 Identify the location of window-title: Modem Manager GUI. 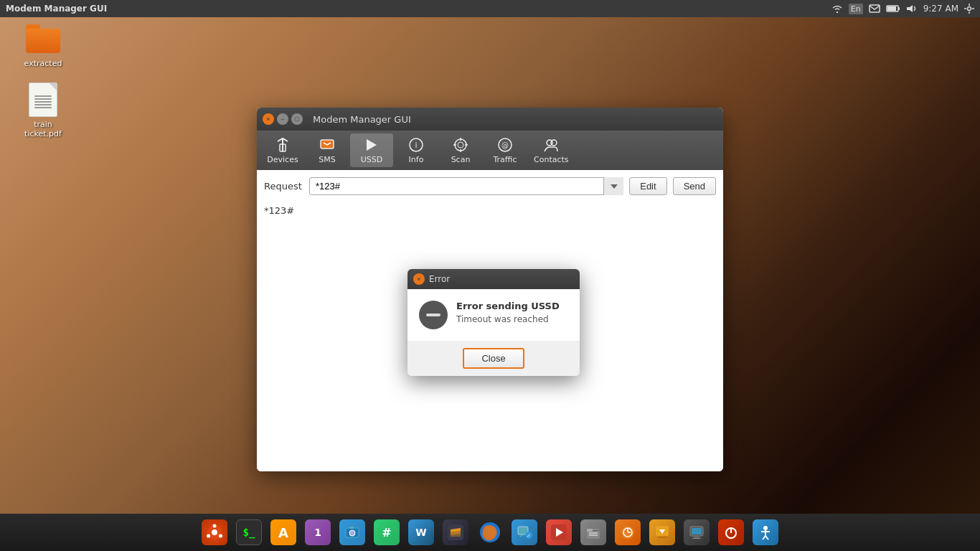
(362, 119).